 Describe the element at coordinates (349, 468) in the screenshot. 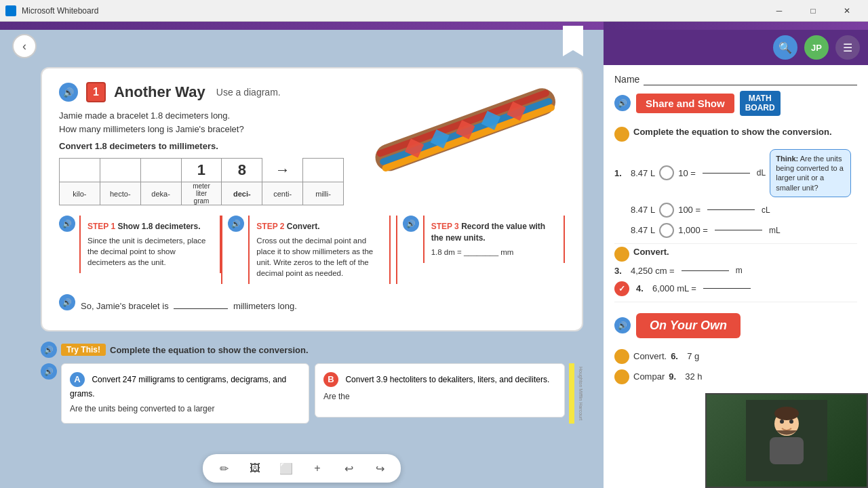

I see `undo-button: ↩` at that location.